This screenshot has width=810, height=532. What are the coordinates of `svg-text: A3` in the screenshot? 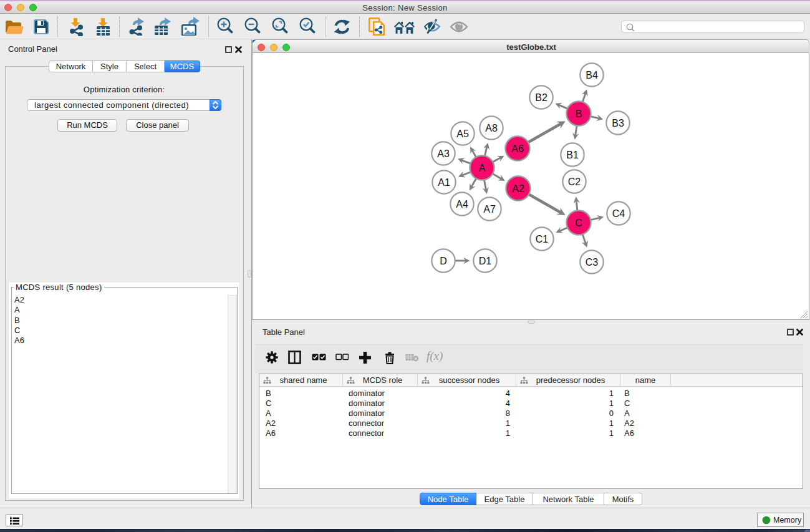 It's located at (443, 153).